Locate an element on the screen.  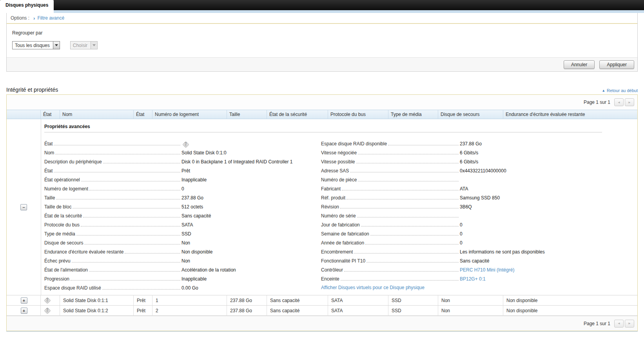
property-row: Description du périphérique Disk 0 in Ba… is located at coordinates (183, 161).